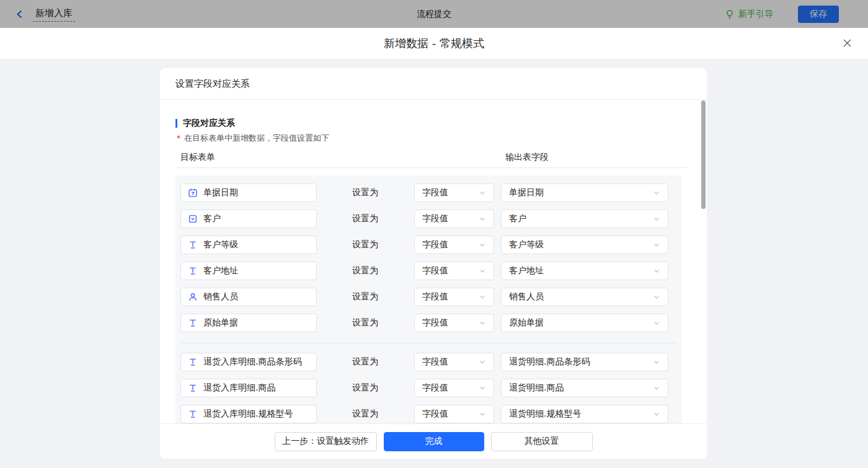 The height and width of the screenshot is (468, 868). Describe the element at coordinates (248, 414) in the screenshot. I see `target-field-label: 退货入库明细.规格型号` at that location.